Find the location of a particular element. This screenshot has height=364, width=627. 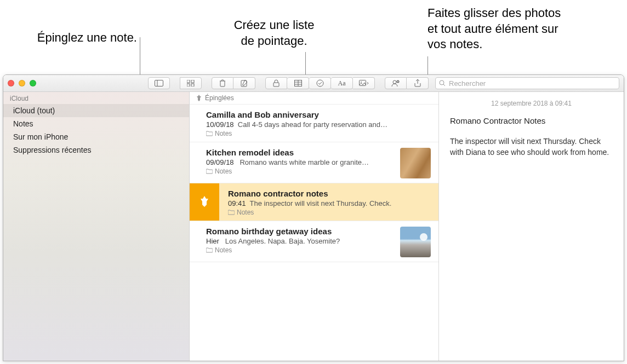

note-title: Romano contractor notes is located at coordinates (329, 194).